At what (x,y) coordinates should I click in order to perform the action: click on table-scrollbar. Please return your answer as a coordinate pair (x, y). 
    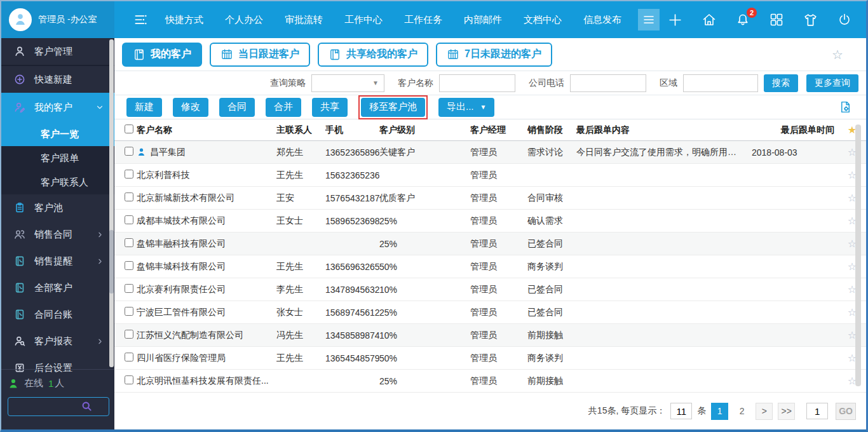
    Looking at the image, I should click on (858, 255).